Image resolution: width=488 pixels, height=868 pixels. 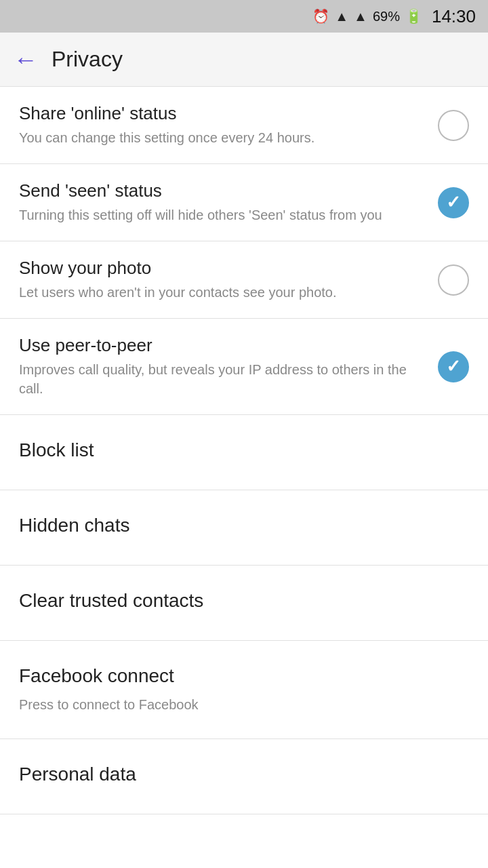 What do you see at coordinates (244, 528) in the screenshot?
I see `setting-hidden-chats: Hidden chats` at bounding box center [244, 528].